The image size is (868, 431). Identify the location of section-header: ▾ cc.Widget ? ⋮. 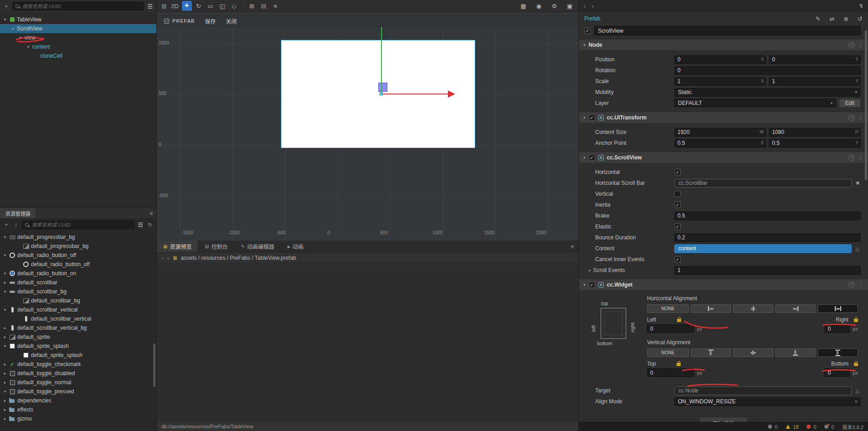
(723, 285).